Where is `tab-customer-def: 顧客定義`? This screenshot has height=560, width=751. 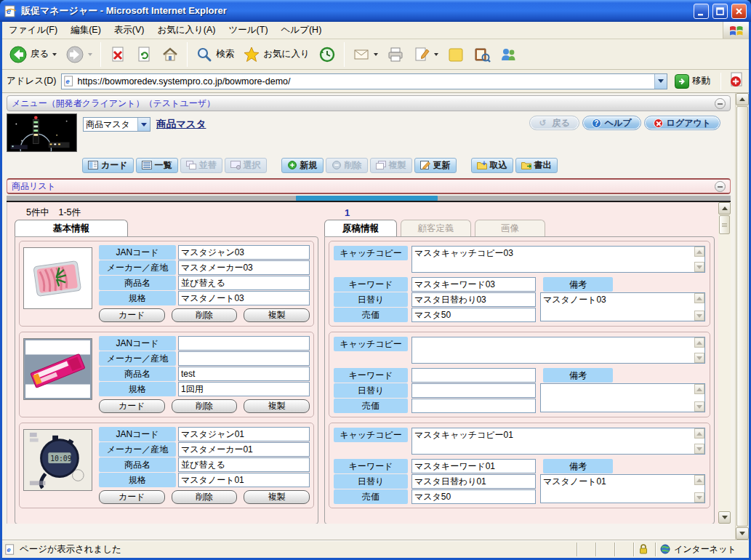 tab-customer-def: 顧客定義 is located at coordinates (436, 228).